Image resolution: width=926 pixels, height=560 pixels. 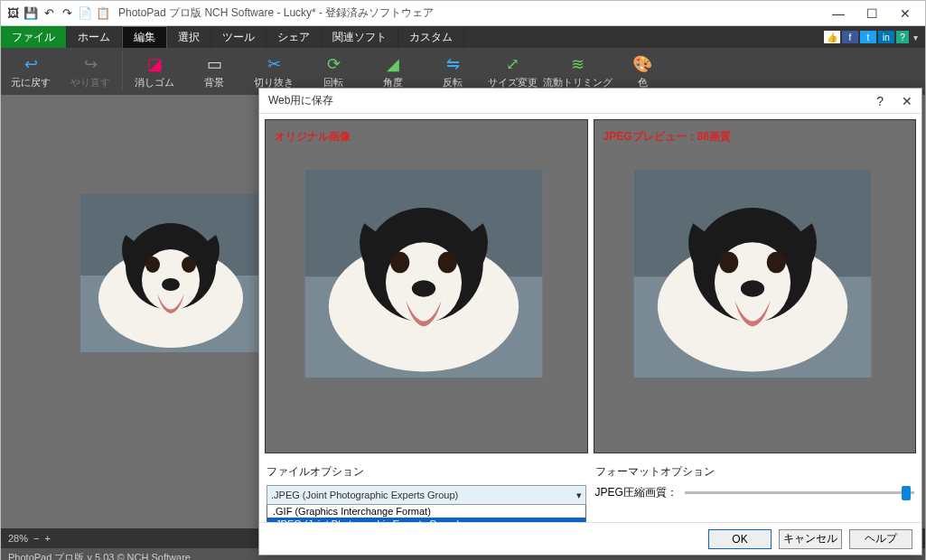 I want to click on jpeg-preview-image, so click(x=753, y=274).